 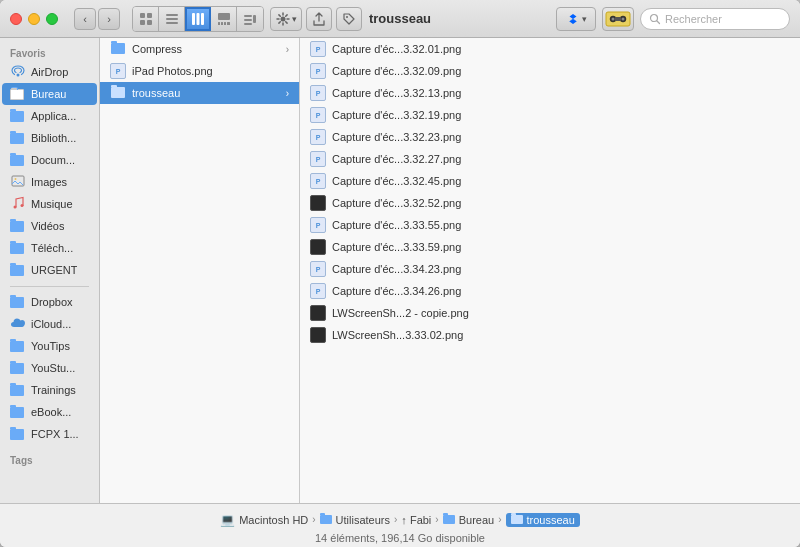 I want to click on breadcrumb-bureau: Bureau, so click(x=468, y=520).